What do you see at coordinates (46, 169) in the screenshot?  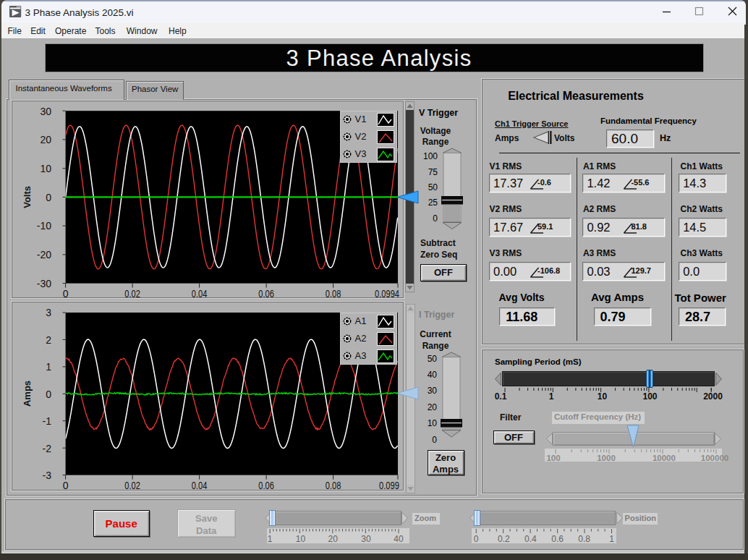 I see `svg-text: 10` at bounding box center [46, 169].